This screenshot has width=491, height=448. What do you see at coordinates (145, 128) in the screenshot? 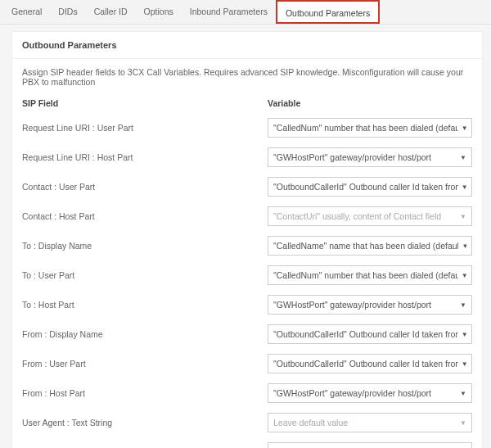
I see `label-request-line-user: Request Line URI : User Part` at bounding box center [145, 128].